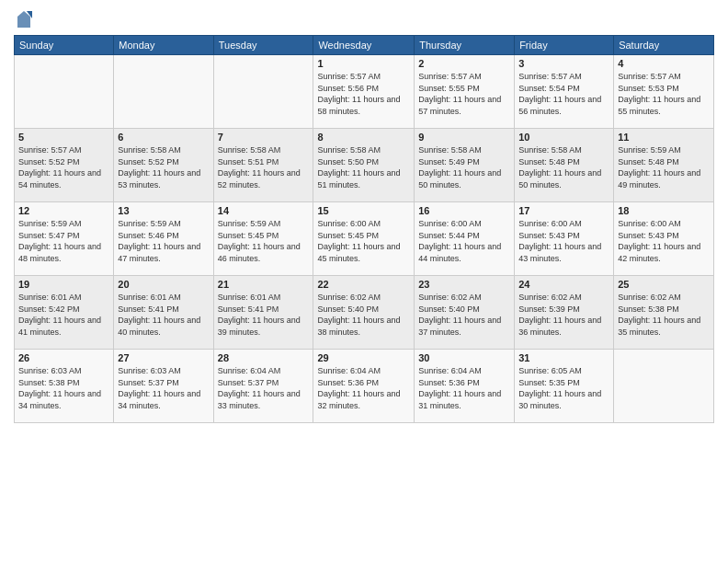  Describe the element at coordinates (664, 92) in the screenshot. I see `calendar-cell: 4Sunrise: 5:57 AM Sunset: 5:53 PM Daylig…` at that location.